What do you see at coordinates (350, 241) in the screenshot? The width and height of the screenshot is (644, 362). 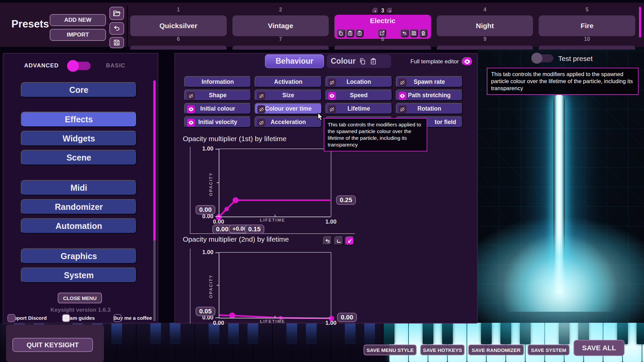 I see `curve-edit-button` at bounding box center [350, 241].